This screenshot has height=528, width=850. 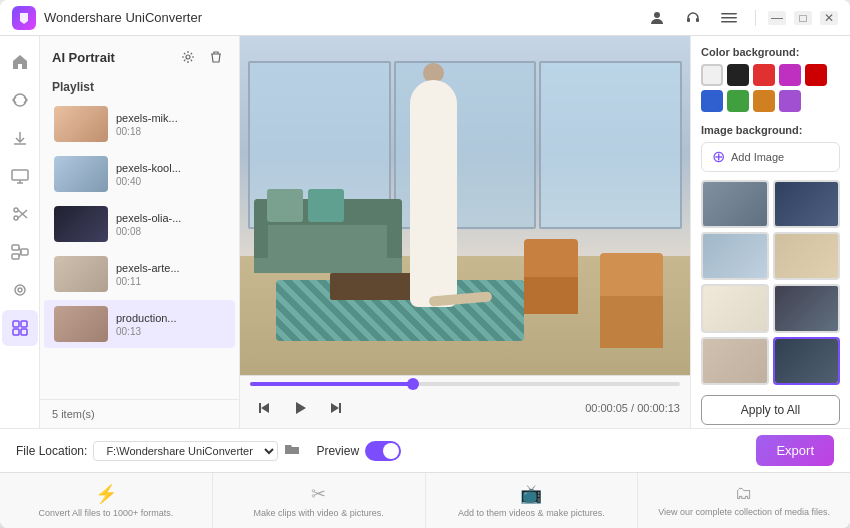 What do you see at coordinates (264, 408) in the screenshot?
I see `prev-button` at bounding box center [264, 408].